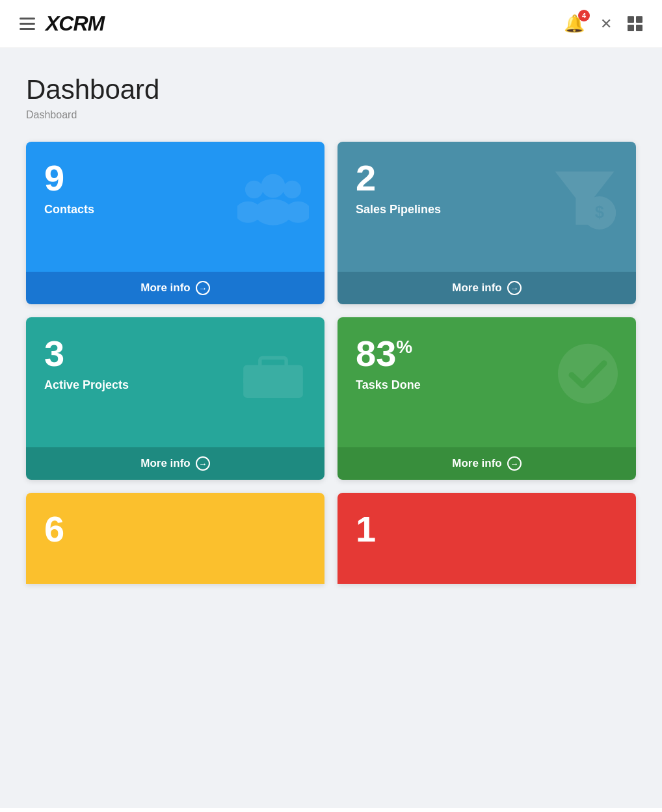 This screenshot has width=662, height=812. What do you see at coordinates (176, 529) in the screenshot?
I see `partial-yellow-number: 6` at bounding box center [176, 529].